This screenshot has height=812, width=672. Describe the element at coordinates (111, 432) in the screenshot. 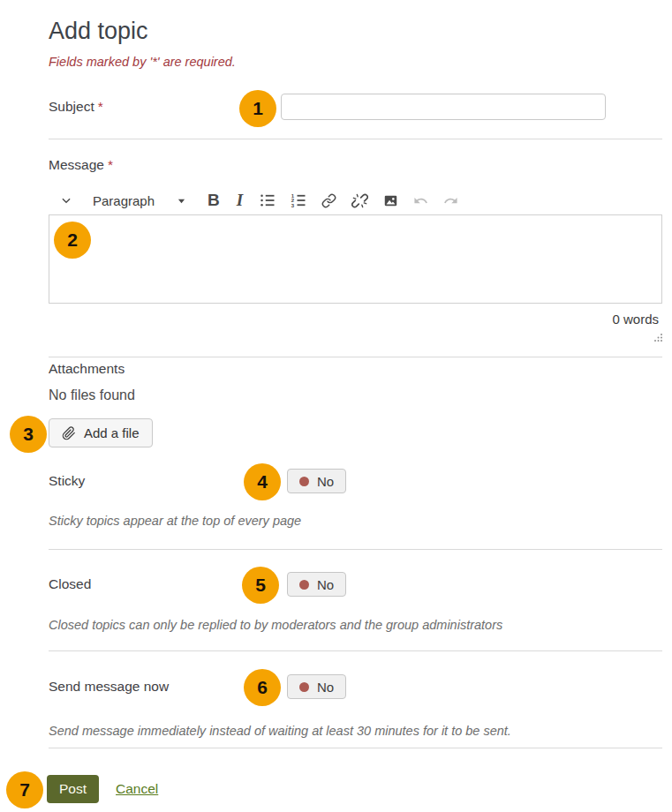

I see `add-file-label: Add a file` at that location.